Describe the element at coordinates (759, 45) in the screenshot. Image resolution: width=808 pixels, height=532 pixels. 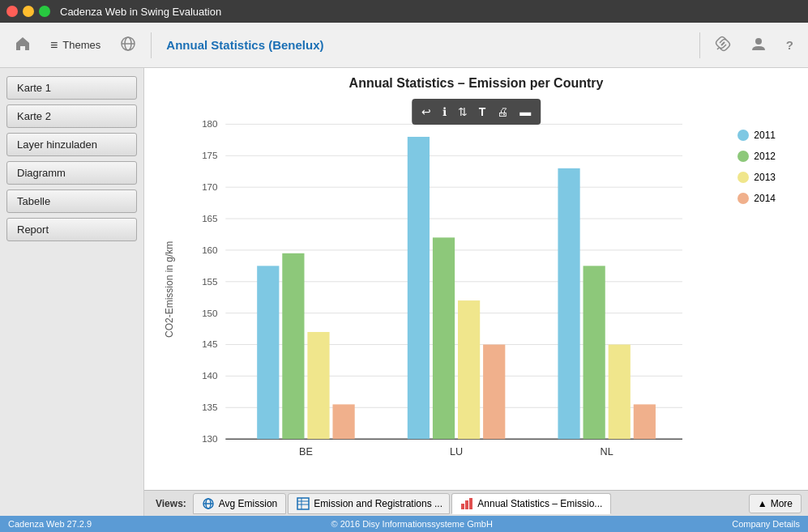
I see `user-button` at that location.